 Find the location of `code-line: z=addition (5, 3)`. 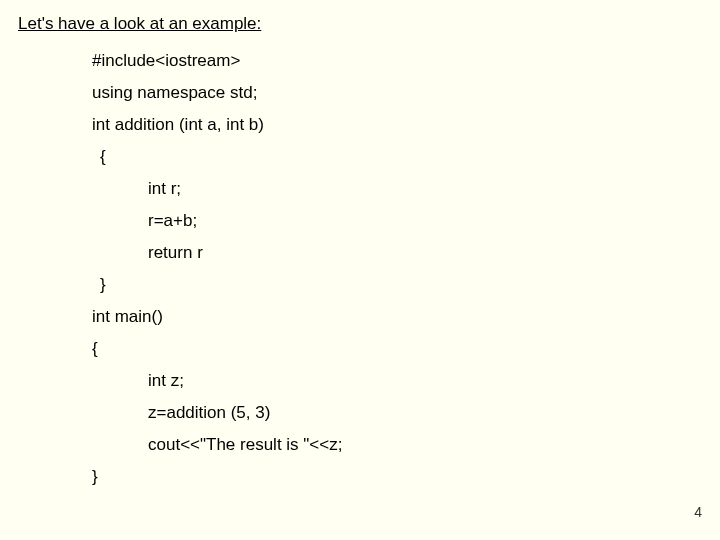

code-line: z=addition (5, 3) is located at coordinates (217, 412).